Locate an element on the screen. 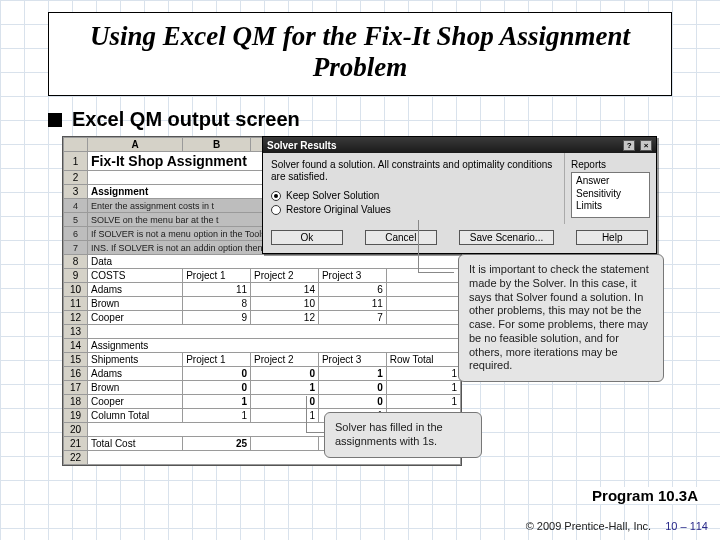 The height and width of the screenshot is (540, 720). col-B: B is located at coordinates (217, 145).